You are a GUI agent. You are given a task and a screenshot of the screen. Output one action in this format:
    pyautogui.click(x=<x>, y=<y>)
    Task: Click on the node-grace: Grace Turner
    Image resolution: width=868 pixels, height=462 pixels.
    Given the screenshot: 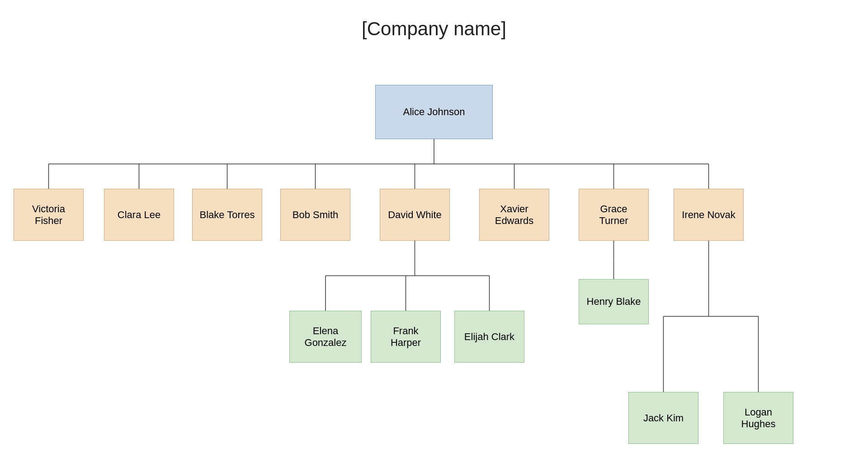 What is the action you would take?
    pyautogui.click(x=614, y=215)
    